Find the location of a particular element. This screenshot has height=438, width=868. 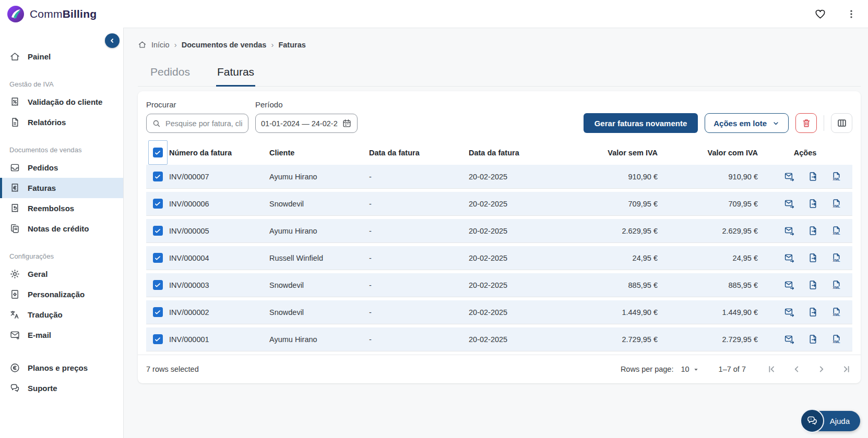

column-header-gross: Valor com IVA is located at coordinates (708, 153).